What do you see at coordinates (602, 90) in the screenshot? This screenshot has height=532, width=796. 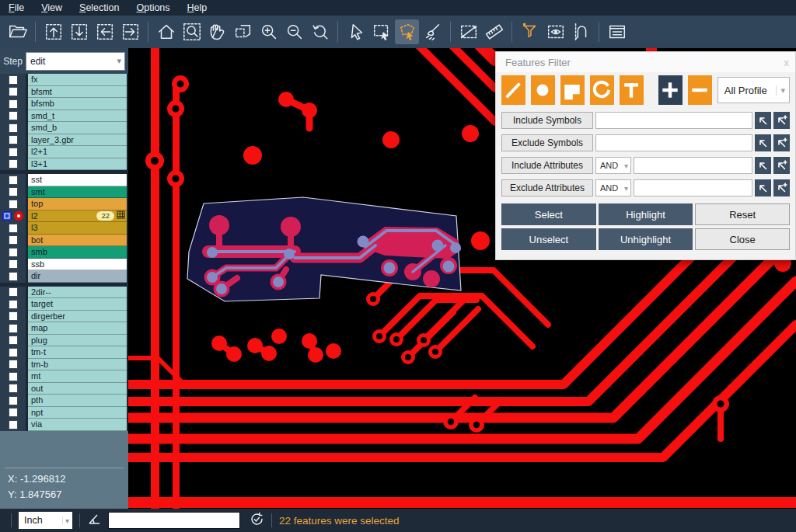 I see `arc-tool-button` at bounding box center [602, 90].